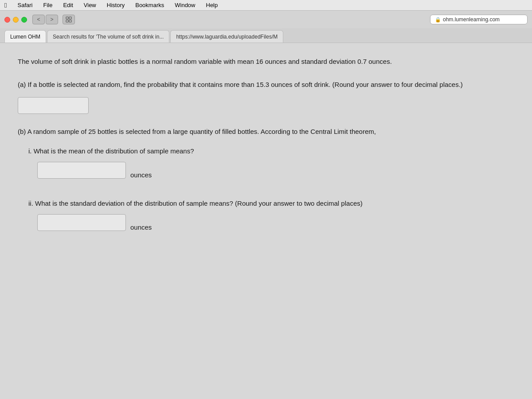 Image resolution: width=532 pixels, height=399 pixels. I want to click on tab-overview-button, so click(69, 20).